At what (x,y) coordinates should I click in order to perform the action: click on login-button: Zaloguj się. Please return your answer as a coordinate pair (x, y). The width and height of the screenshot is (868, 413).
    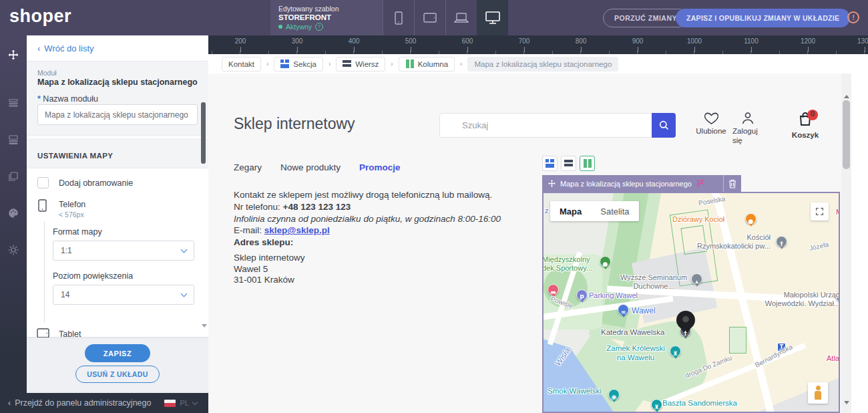
    Looking at the image, I should click on (748, 128).